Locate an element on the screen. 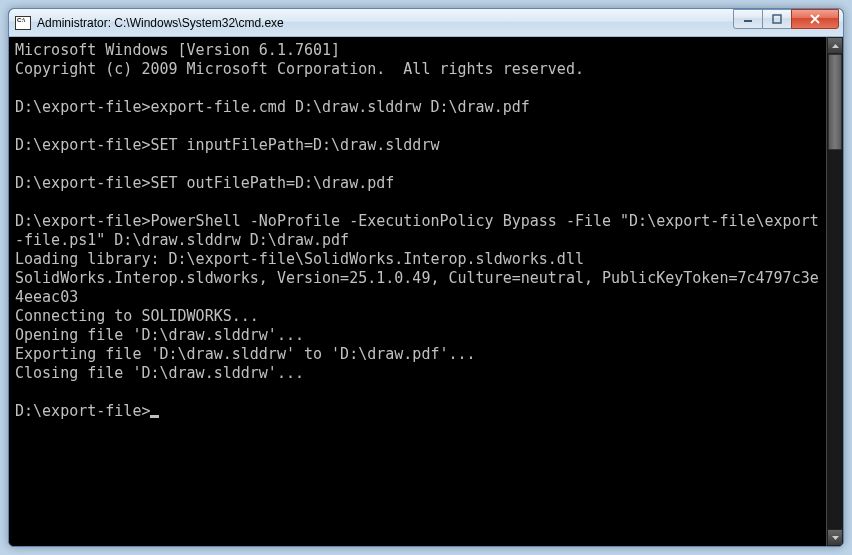  scrollbar is located at coordinates (834, 292).